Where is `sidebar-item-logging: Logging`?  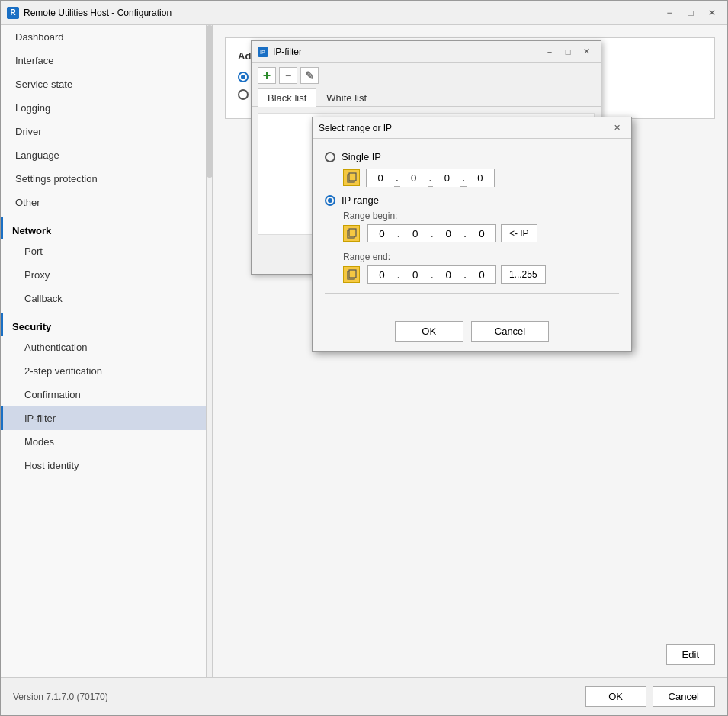
sidebar-item-logging: Logging is located at coordinates (104, 108).